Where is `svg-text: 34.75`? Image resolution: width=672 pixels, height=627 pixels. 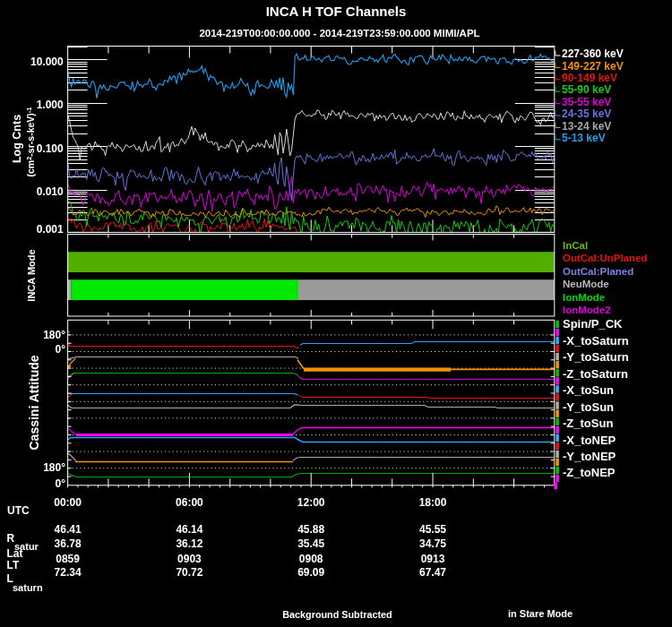 svg-text: 34.75 is located at coordinates (433, 544).